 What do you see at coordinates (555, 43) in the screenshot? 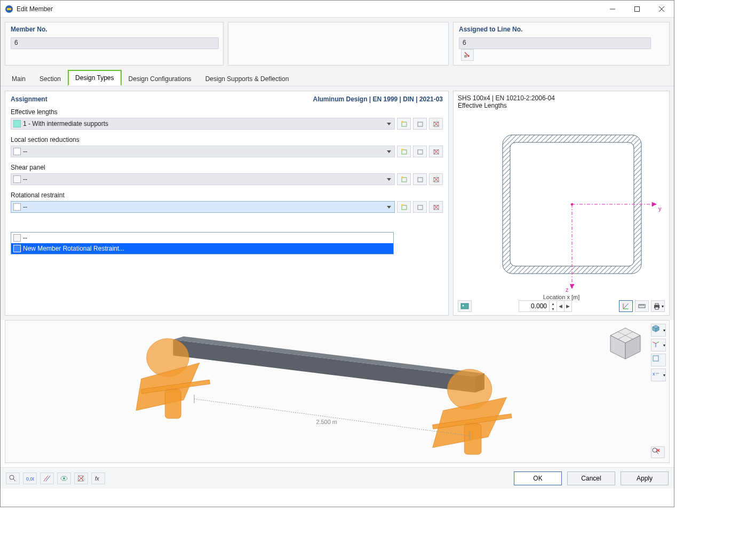
I see `assigned-line-field: 6` at bounding box center [555, 43].